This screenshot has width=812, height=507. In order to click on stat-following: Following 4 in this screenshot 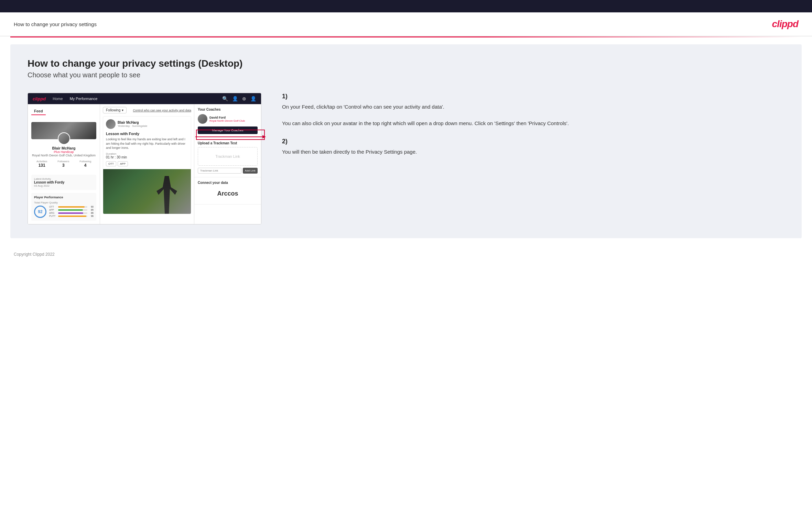, I will do `click(85, 164)`.